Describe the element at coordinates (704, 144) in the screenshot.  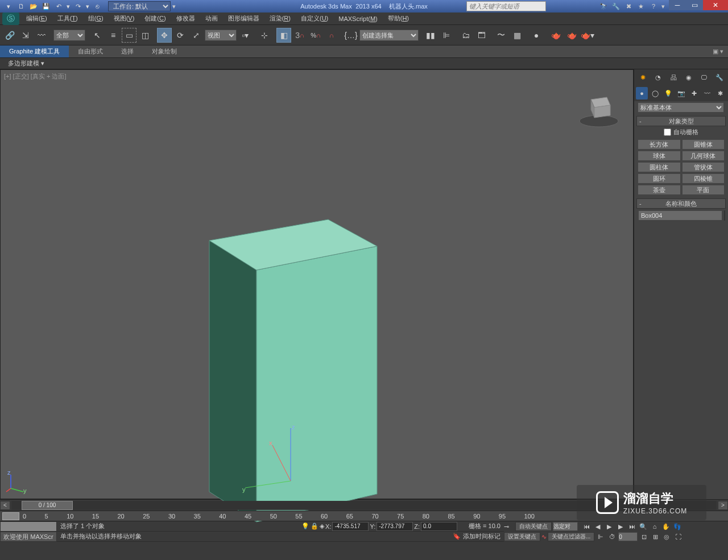
I see `btn-cone: 圆锥体` at that location.